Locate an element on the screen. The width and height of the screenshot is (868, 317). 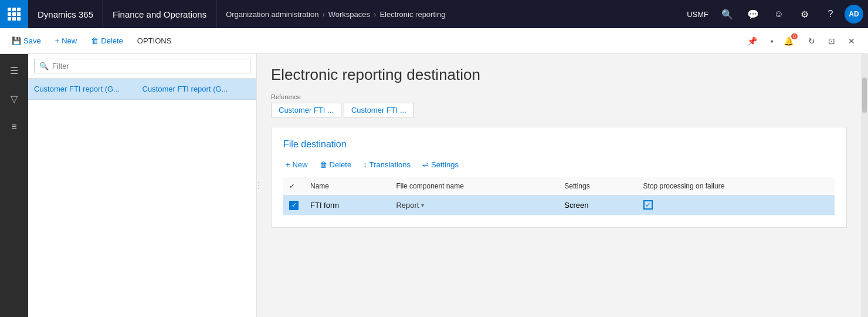
list-item-col2: Customer FTI report (G... is located at coordinates (197, 89).